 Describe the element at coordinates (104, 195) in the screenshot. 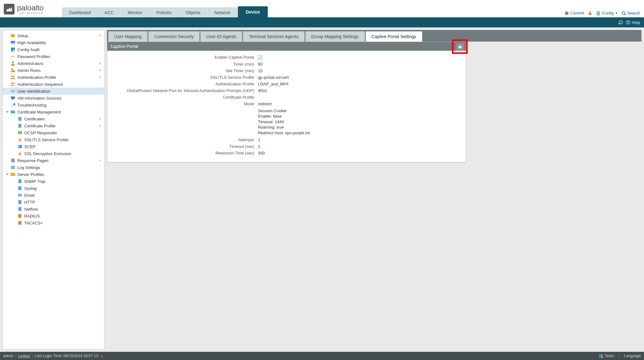

I see `sidebar-resize-handle` at that location.